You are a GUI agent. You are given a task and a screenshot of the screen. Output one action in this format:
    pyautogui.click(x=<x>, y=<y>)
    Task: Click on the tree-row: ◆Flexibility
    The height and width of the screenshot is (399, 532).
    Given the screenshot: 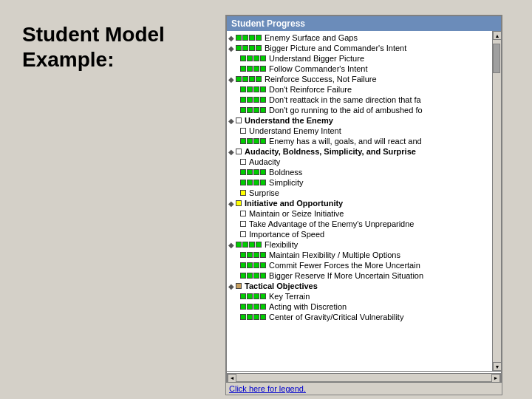 What is the action you would take?
    pyautogui.click(x=359, y=245)
    